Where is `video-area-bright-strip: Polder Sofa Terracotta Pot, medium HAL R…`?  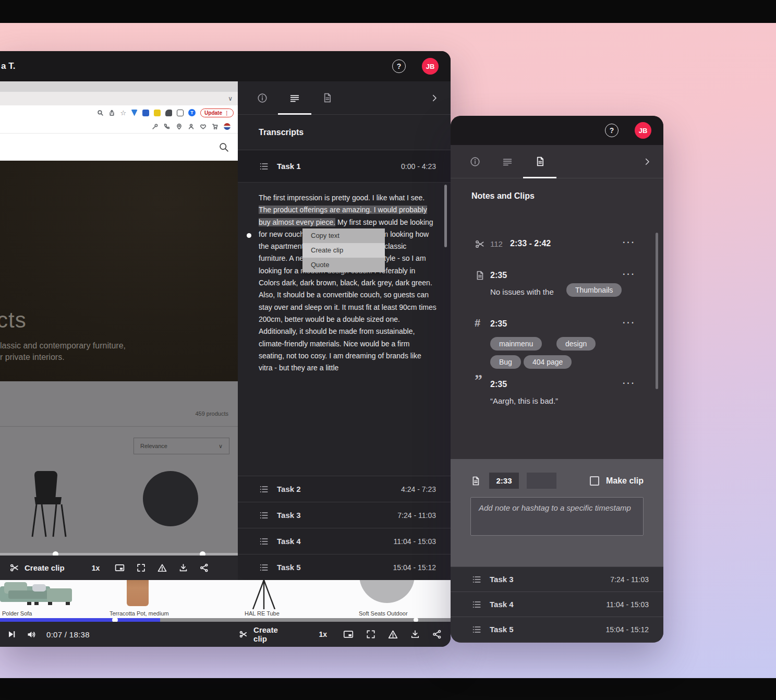 video-area-bright-strip: Polder Sofa Terracotta Pot, medium HAL R… is located at coordinates (225, 599).